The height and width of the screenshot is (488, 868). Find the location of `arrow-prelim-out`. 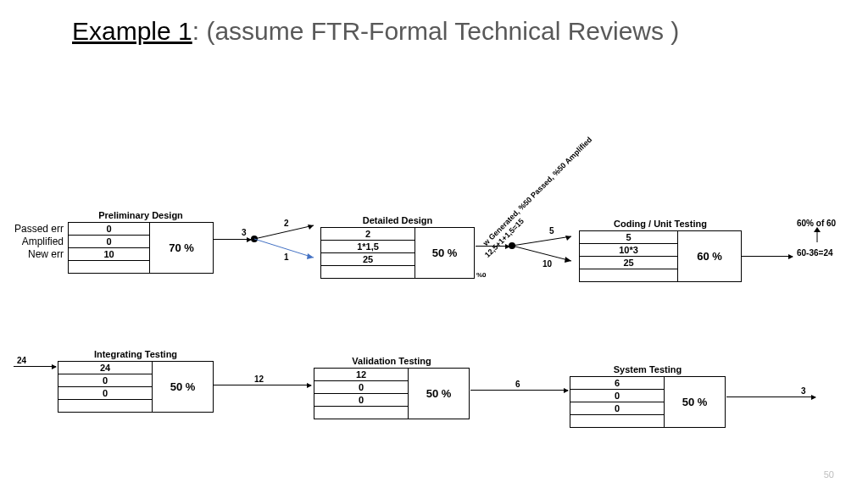

arrow-prelim-out is located at coordinates (232, 239).